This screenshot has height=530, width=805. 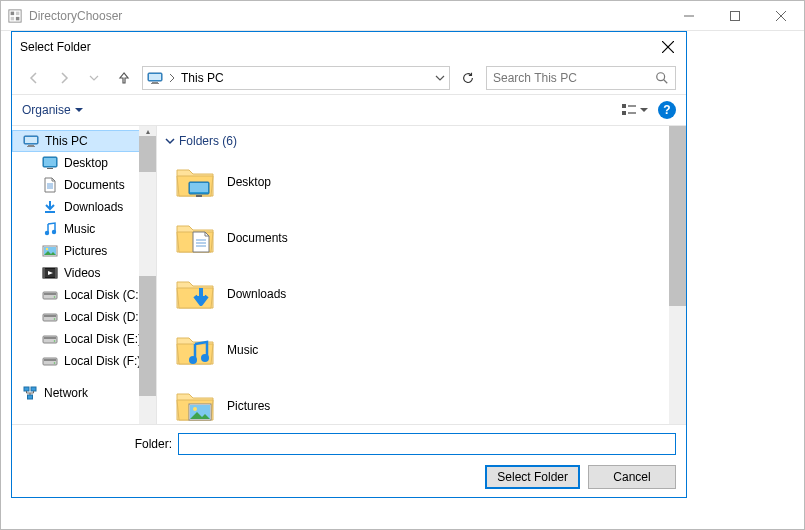 What do you see at coordinates (632, 477) in the screenshot?
I see `cancel-button: Cancel` at bounding box center [632, 477].